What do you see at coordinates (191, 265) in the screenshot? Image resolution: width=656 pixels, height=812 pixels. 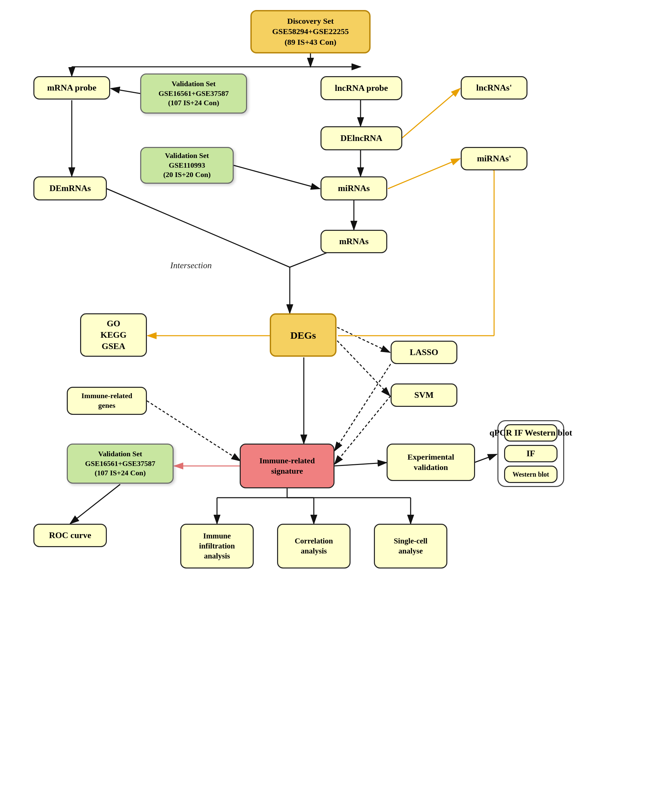 I see `intersection-label: Intersection` at bounding box center [191, 265].